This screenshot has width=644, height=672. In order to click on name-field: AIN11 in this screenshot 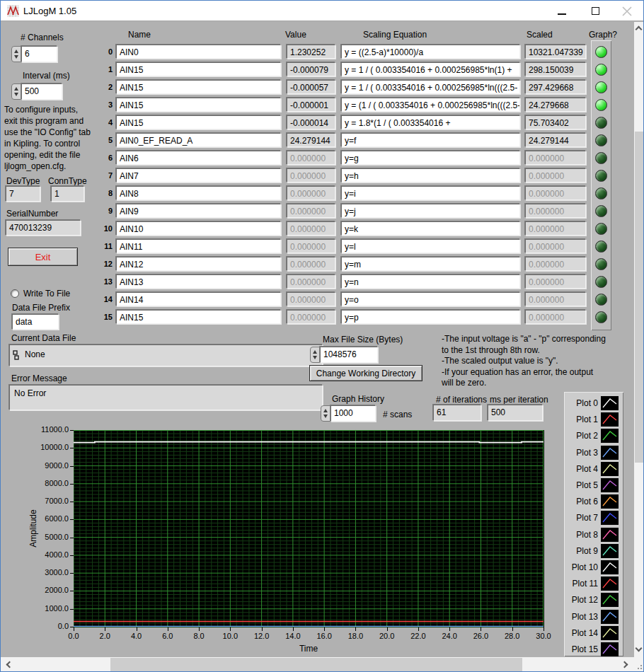, I will do `click(198, 246)`.